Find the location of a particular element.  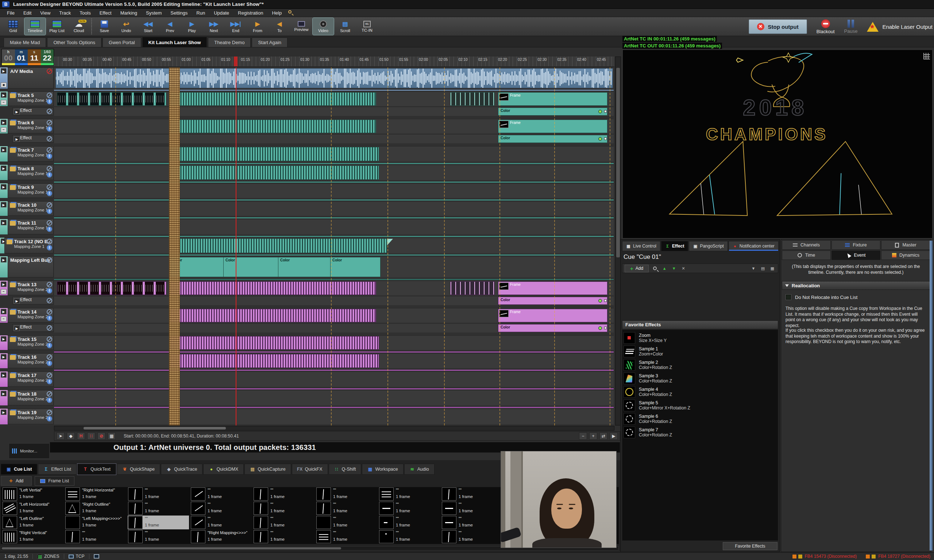

menu-settings: Settings is located at coordinates (179, 13).